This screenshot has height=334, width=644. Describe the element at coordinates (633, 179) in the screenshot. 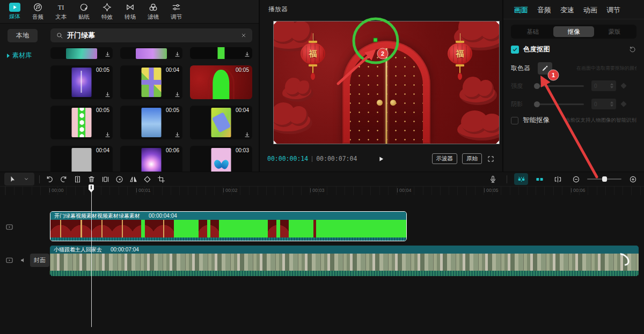

I see `zoom-in-icon` at that location.